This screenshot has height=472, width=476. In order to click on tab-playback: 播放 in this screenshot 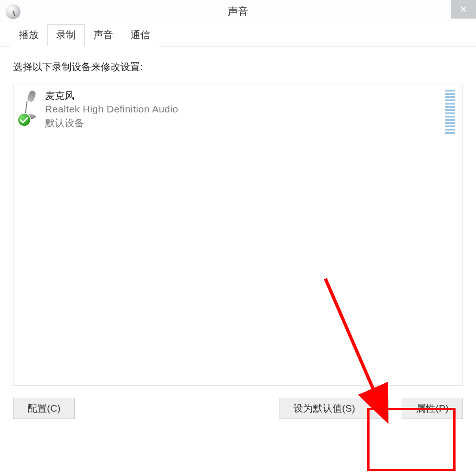, I will do `click(29, 35)`.